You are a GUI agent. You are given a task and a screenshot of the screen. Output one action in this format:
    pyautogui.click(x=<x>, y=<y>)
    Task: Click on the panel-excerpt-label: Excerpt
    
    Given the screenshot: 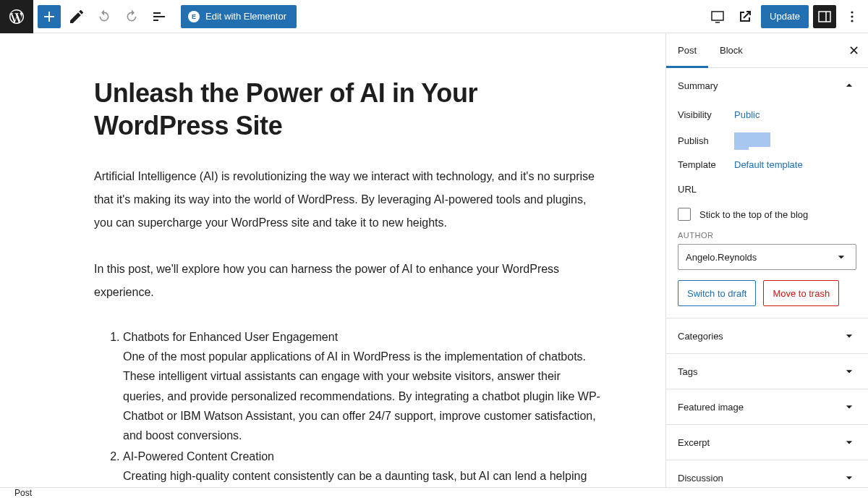 What is the action you would take?
    pyautogui.click(x=694, y=443)
    